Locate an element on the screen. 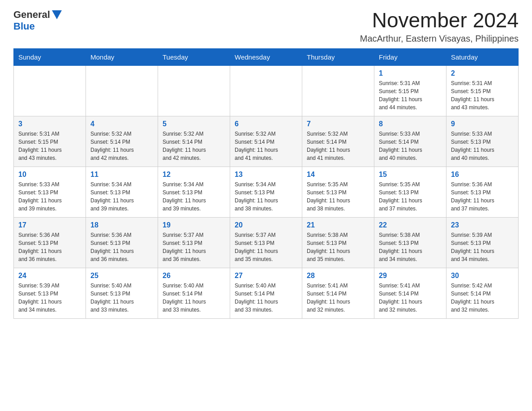  day-number: 5 is located at coordinates (194, 124).